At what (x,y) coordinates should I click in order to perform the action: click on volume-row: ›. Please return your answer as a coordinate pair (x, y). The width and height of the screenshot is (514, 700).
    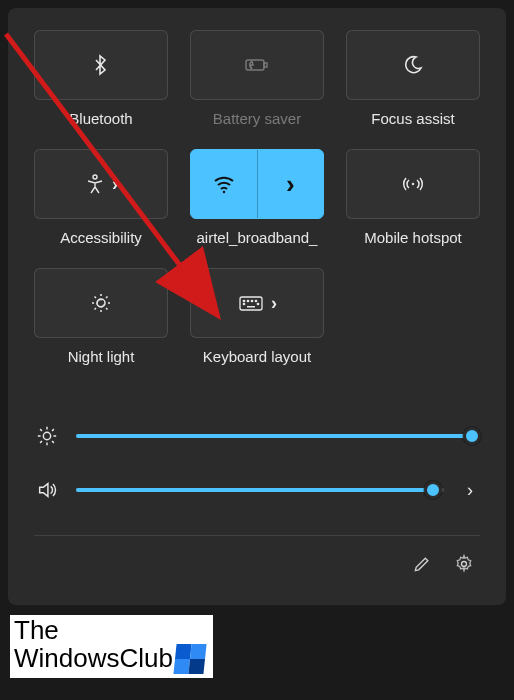
    Looking at the image, I should click on (257, 490).